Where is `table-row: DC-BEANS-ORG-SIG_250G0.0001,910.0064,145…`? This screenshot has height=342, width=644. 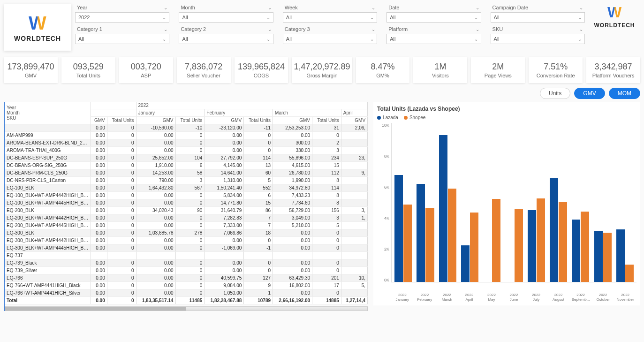
table-row: DC-BEANS-ORG-SIG_250G0.0001,910.0064,145… is located at coordinates (186, 166).